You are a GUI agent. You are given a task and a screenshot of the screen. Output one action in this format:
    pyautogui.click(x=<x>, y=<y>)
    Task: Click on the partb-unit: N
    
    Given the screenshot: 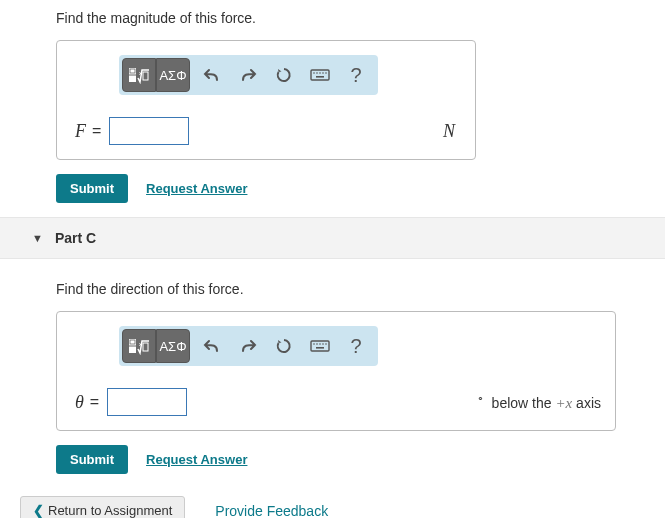 What is the action you would take?
    pyautogui.click(x=452, y=132)
    